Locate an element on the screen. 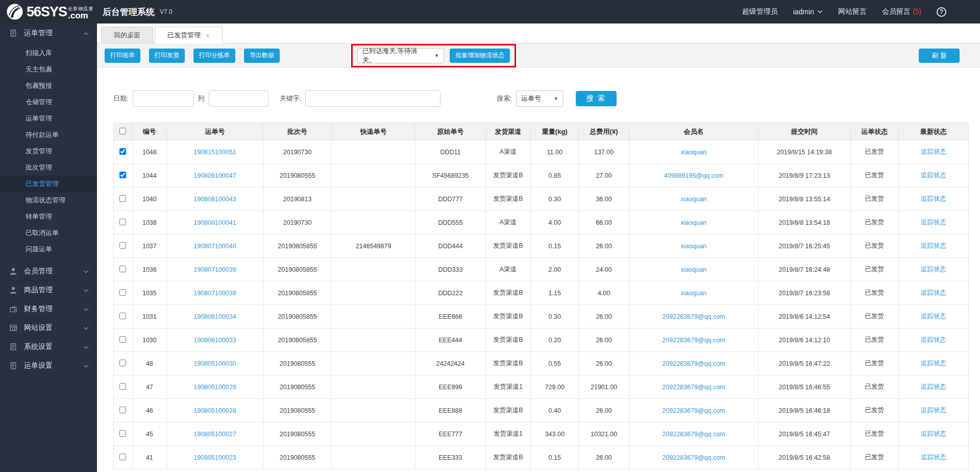 Image resolution: width=980 pixels, height=472 pixels. sidebar-header-运单设置: 运单设置 is located at coordinates (48, 366).